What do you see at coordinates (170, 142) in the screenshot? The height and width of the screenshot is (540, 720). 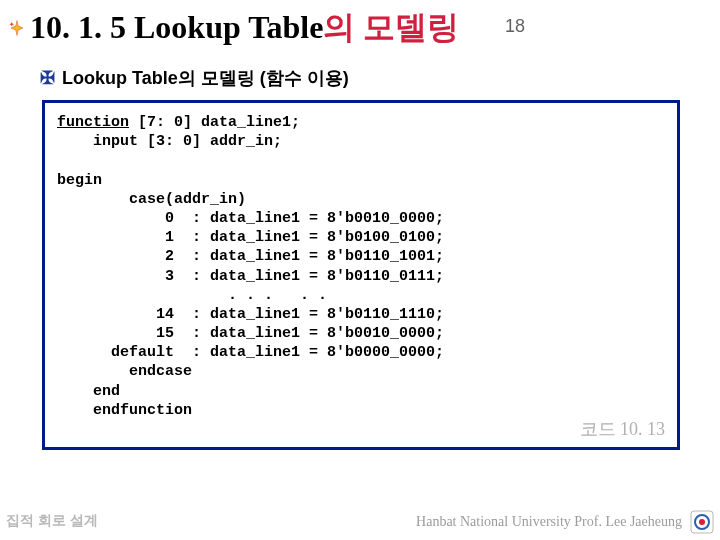 I see `code-line-1: input [3: 0] addr_in;` at bounding box center [170, 142].